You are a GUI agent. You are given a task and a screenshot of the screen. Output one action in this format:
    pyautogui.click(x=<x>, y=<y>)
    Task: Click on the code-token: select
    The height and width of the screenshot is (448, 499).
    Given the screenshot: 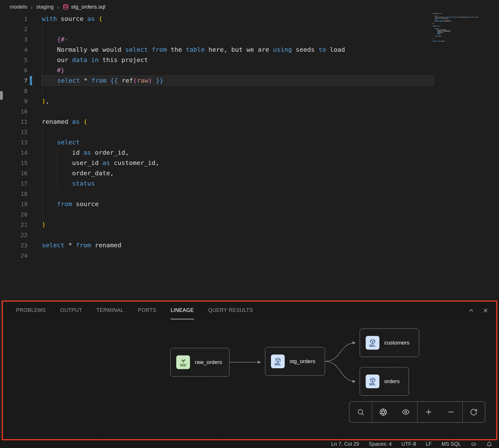 What is the action you would take?
    pyautogui.click(x=53, y=245)
    